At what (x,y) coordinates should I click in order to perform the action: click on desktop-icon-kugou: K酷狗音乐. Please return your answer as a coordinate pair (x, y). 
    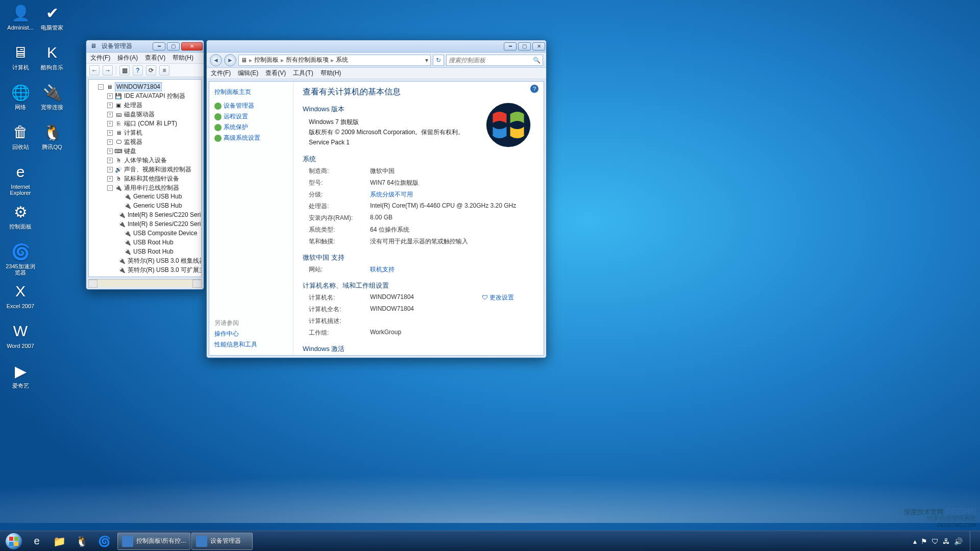
    Looking at the image, I should click on (52, 61).